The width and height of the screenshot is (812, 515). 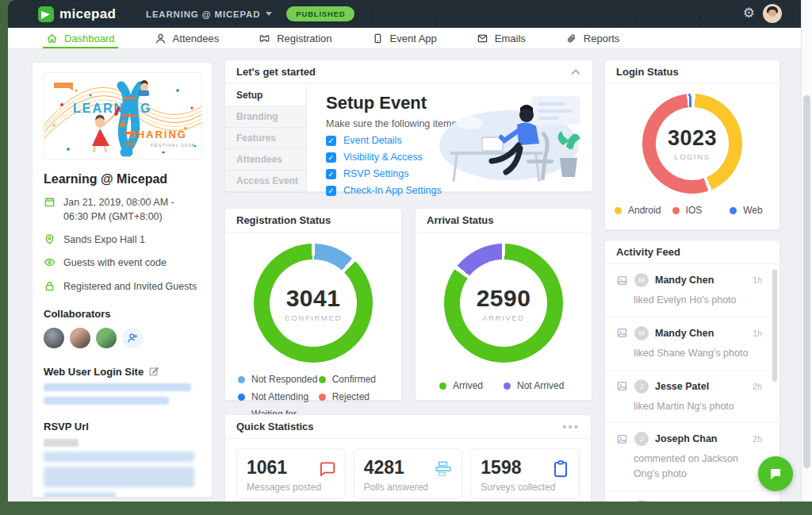 I want to click on event-banner-image: LEARNING & SHARING FESTIVAL 2018, so click(x=123, y=116).